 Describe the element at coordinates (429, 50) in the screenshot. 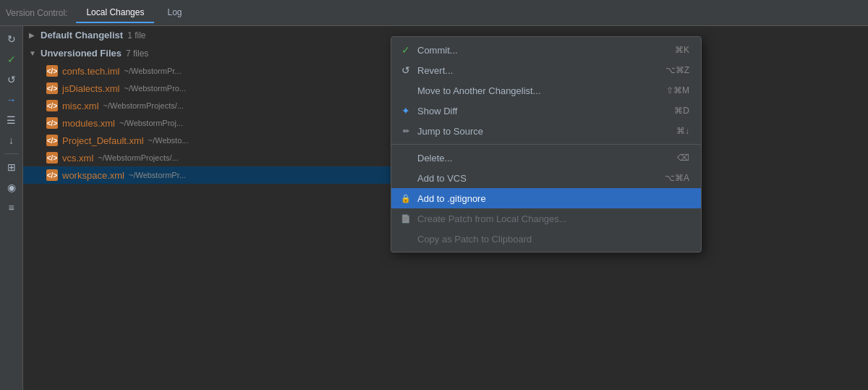

I see `menu-item-commit-left: ✓ Commit...` at that location.